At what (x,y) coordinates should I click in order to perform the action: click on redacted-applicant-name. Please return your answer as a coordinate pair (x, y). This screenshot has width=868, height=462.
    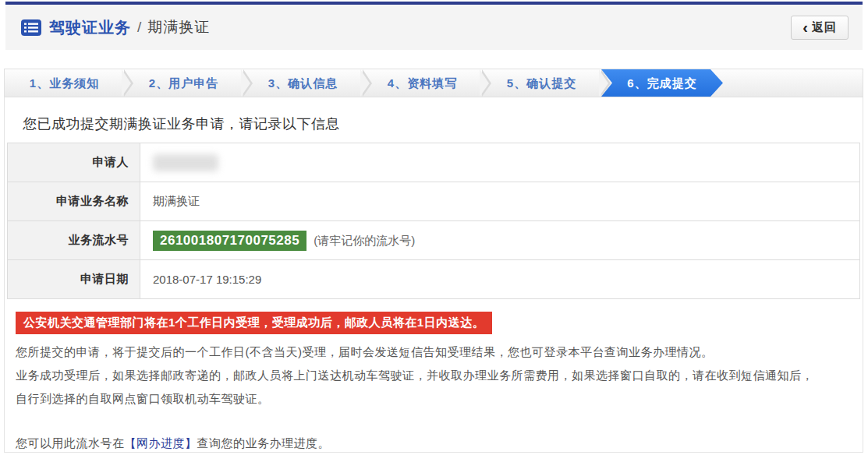
    Looking at the image, I should click on (186, 163).